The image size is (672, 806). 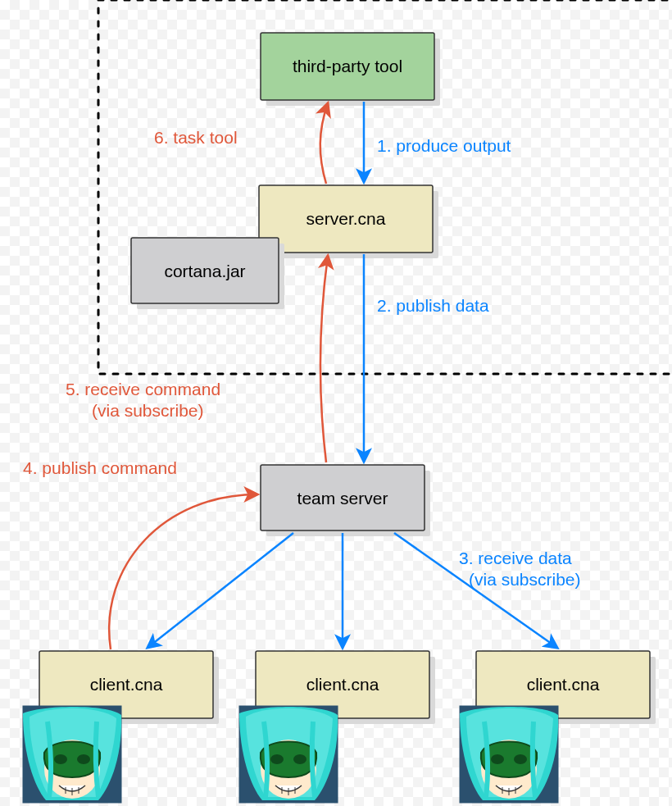 What do you see at coordinates (205, 271) in the screenshot?
I see `label-cortana-jar: cortana.jar` at bounding box center [205, 271].